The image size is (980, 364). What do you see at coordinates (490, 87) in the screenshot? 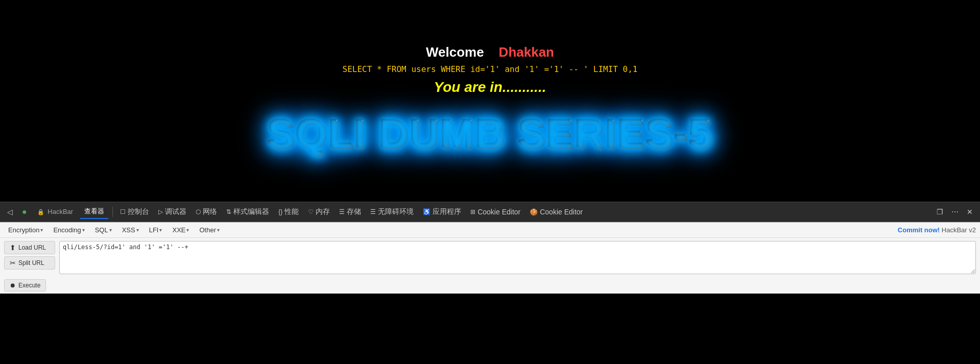
I see `you-are-in: You are in...........` at bounding box center [490, 87].